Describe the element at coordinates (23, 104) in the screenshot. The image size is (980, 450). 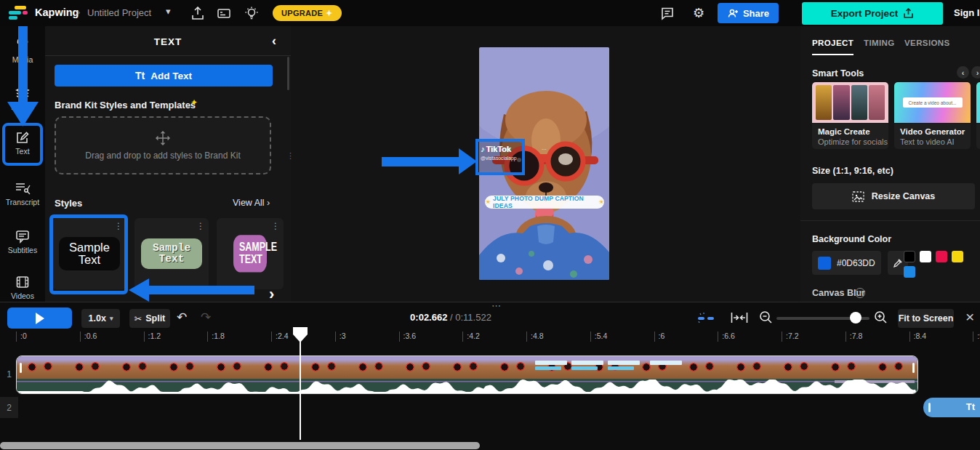
I see `sidebar-item-layers: Layers` at that location.